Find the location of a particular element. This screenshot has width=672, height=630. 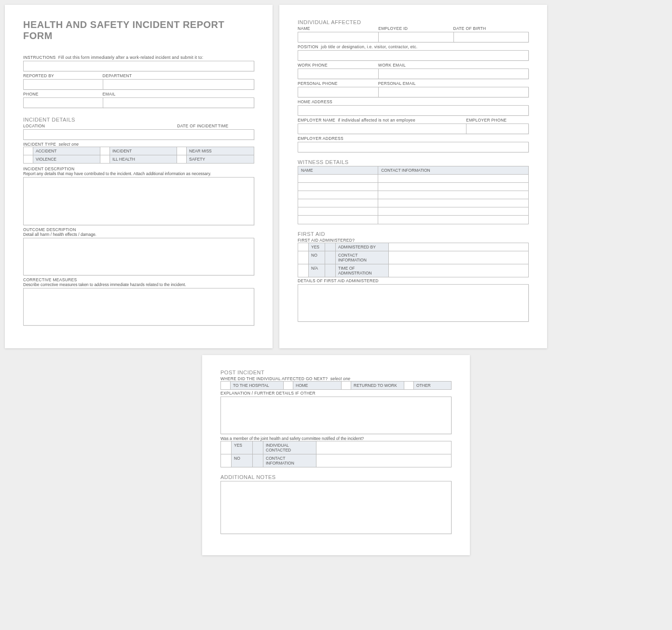

department-field is located at coordinates (178, 84).